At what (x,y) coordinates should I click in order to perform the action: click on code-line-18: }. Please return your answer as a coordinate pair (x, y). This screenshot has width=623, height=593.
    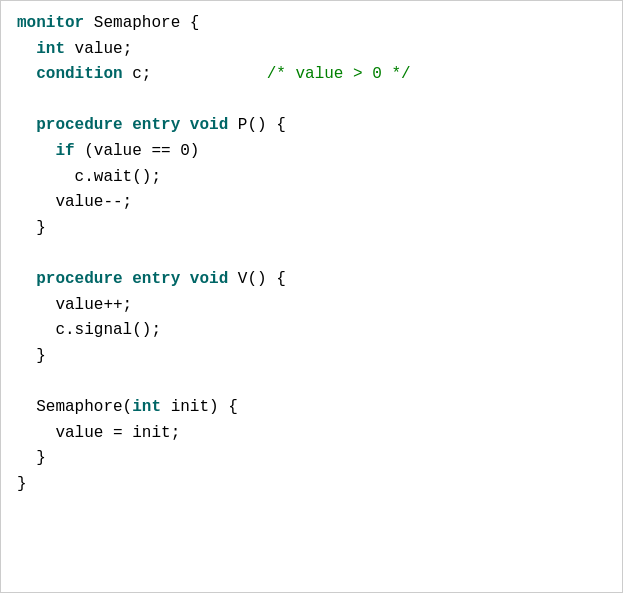
    Looking at the image, I should click on (312, 459).